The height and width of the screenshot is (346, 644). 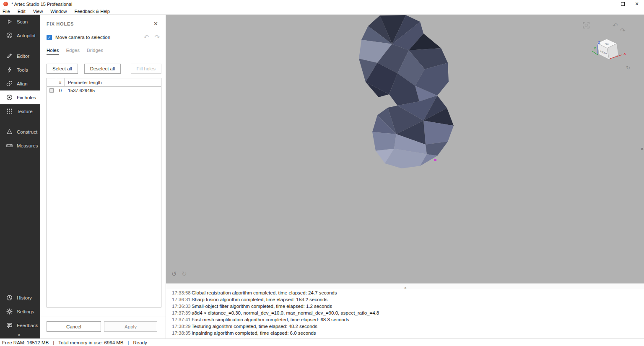 I want to click on sidebar-item-history: History, so click(x=20, y=297).